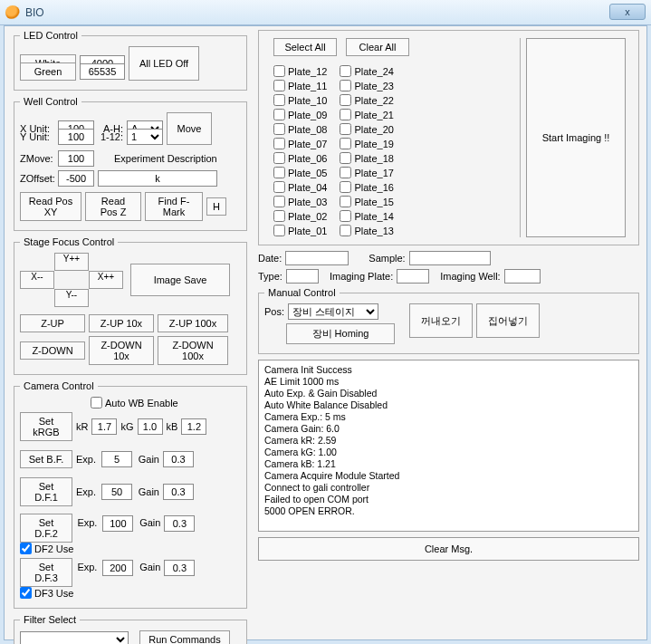 The height and width of the screenshot is (644, 651). Describe the element at coordinates (53, 323) in the screenshot. I see `z-up-button: Z-UP` at that location.